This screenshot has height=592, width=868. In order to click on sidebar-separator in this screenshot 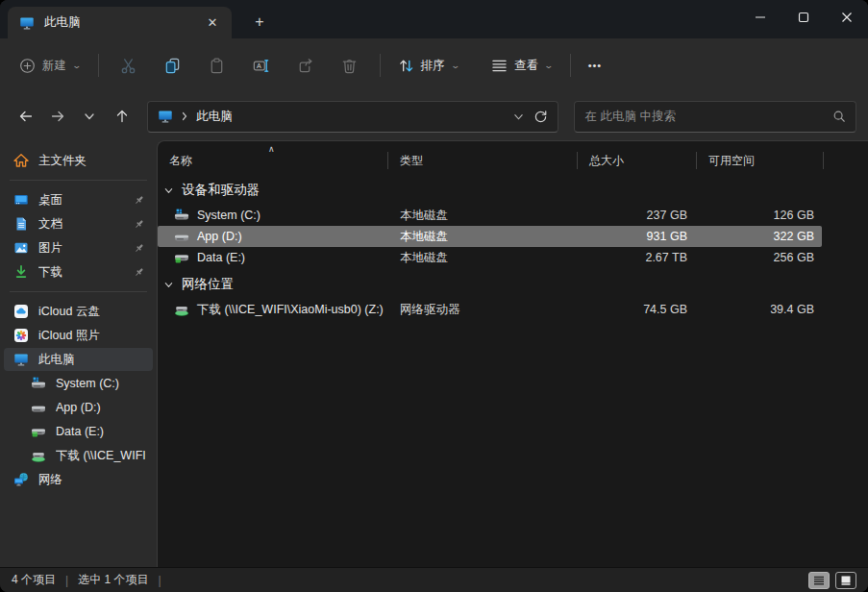, I will do `click(79, 181)`.